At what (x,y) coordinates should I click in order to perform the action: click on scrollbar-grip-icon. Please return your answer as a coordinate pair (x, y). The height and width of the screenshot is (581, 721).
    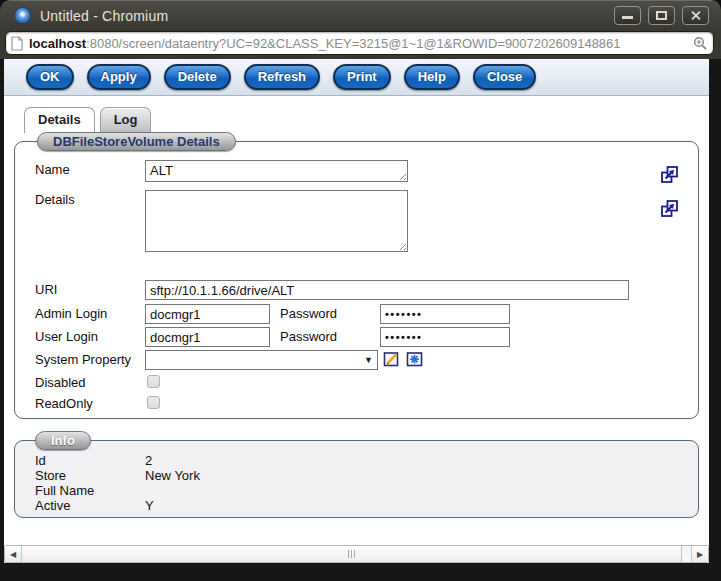
    Looking at the image, I should click on (352, 554).